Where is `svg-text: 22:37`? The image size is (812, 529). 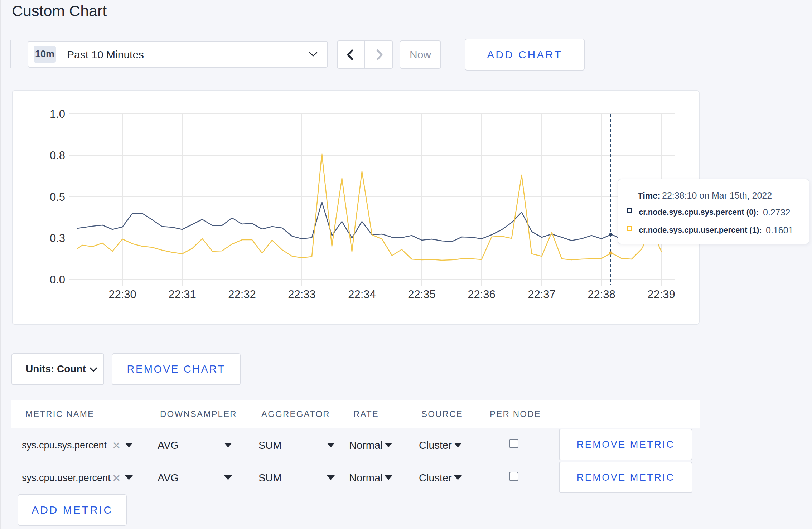
svg-text: 22:37 is located at coordinates (542, 294).